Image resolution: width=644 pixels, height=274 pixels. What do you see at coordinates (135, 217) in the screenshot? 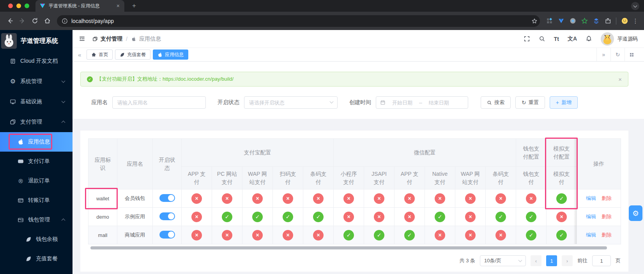
I see `app-name-cell: 示例应用` at bounding box center [135, 217].